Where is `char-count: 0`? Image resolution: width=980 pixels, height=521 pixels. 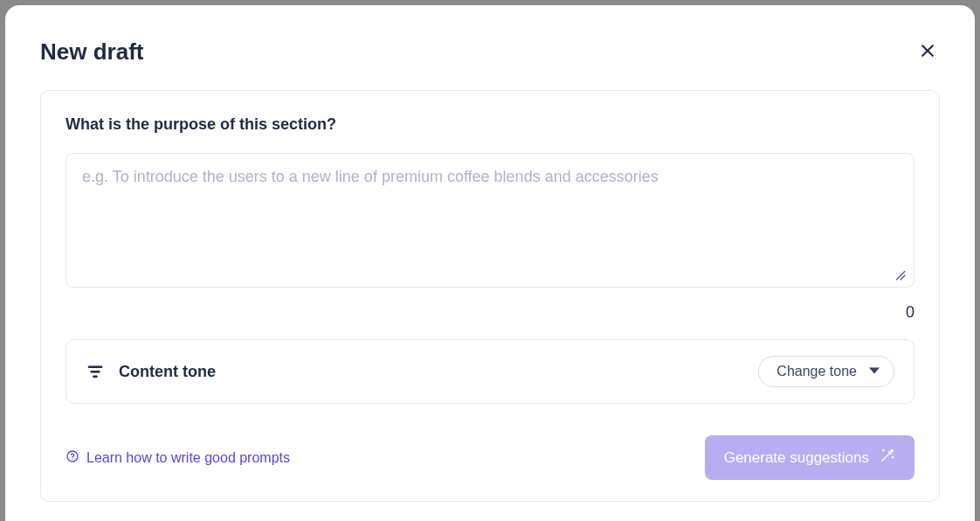
char-count: 0 is located at coordinates (490, 313).